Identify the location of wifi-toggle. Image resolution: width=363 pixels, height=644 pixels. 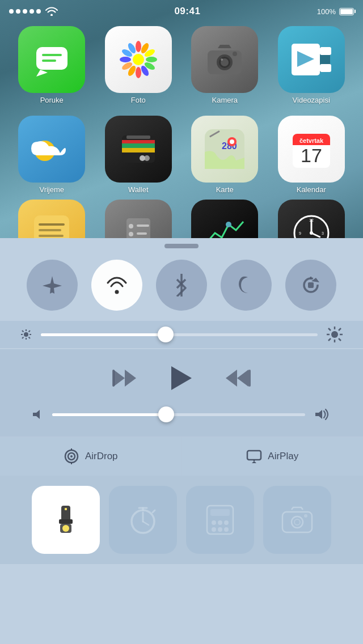
(117, 285).